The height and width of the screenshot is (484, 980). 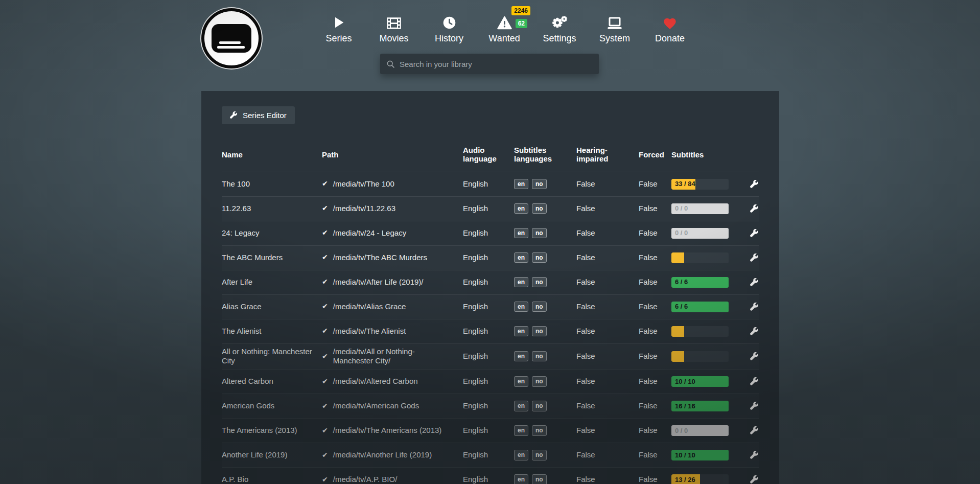 I want to click on subtitles-progress-bar: 10 / 10, so click(x=700, y=455).